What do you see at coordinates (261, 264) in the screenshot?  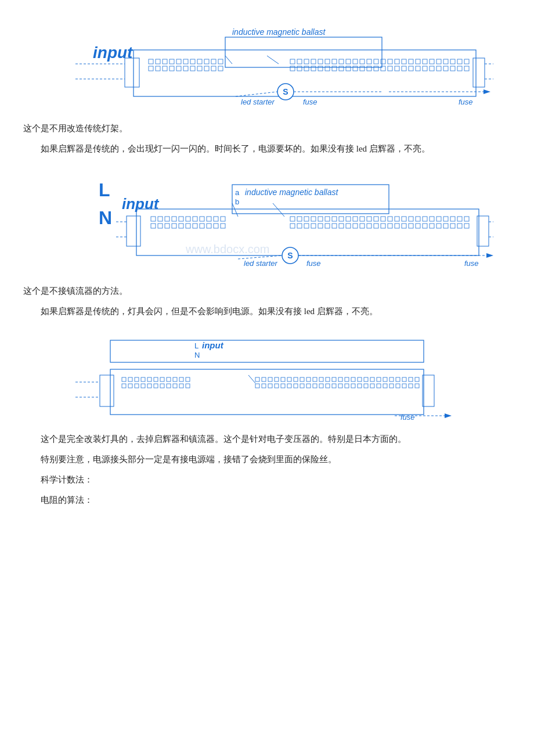 I see `led-starter-label-2: led starter` at bounding box center [261, 264].